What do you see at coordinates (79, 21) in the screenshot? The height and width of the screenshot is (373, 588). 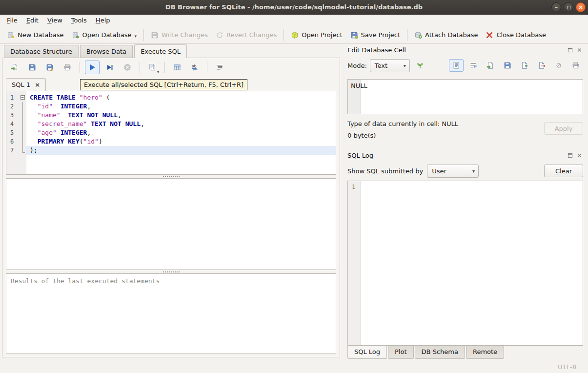 I see `menu-tools: Tools` at bounding box center [79, 21].